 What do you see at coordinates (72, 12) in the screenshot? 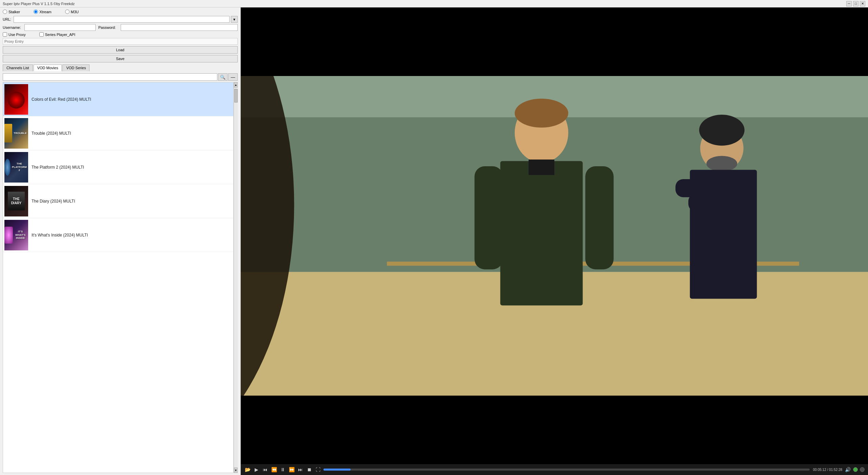
I see `m3u-radio-option: M3U` at bounding box center [72, 12].